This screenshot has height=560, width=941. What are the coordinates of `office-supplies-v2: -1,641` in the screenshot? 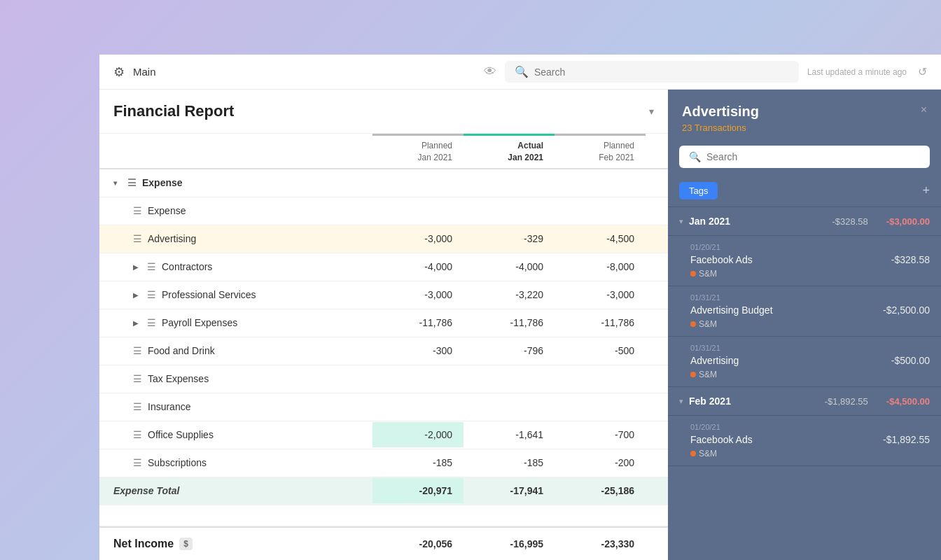 It's located at (509, 435).